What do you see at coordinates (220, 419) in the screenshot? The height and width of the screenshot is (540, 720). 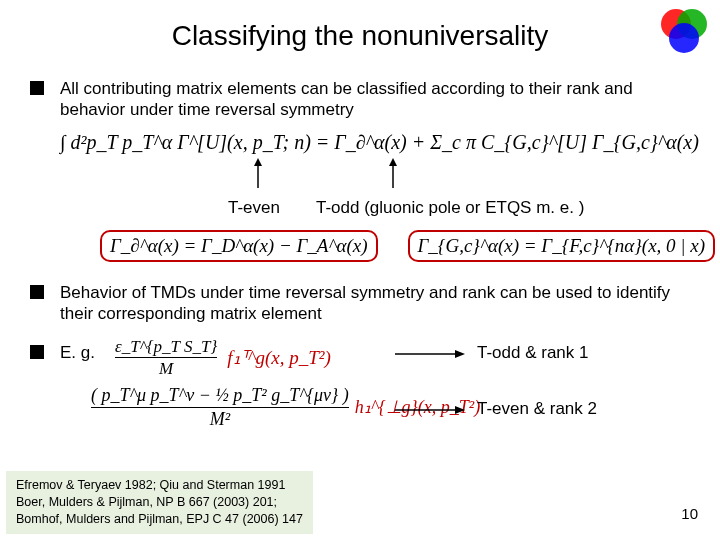 I see `eg2-den: M²` at bounding box center [220, 419].